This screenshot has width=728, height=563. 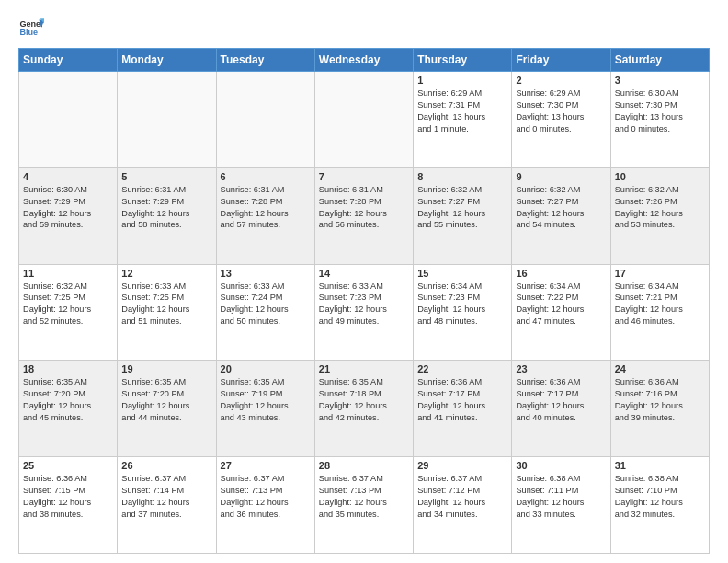 What do you see at coordinates (561, 80) in the screenshot?
I see `day-number: 2` at bounding box center [561, 80].